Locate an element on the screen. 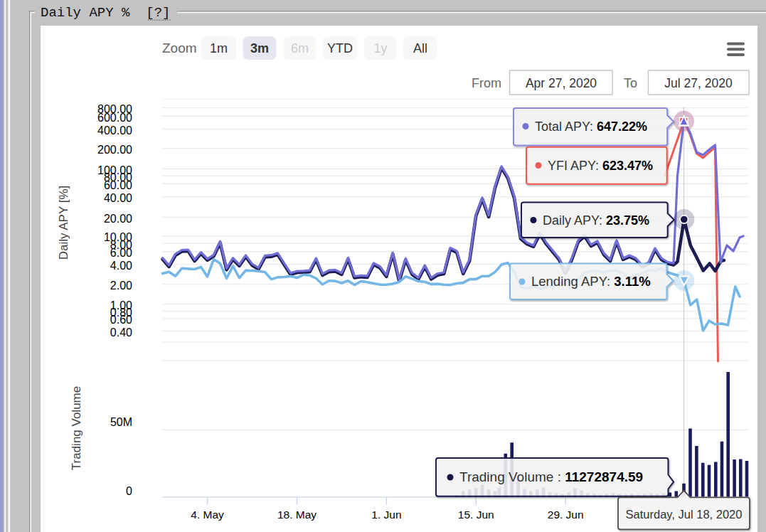 The width and height of the screenshot is (766, 532). svg-text: 29. Jun is located at coordinates (566, 515).